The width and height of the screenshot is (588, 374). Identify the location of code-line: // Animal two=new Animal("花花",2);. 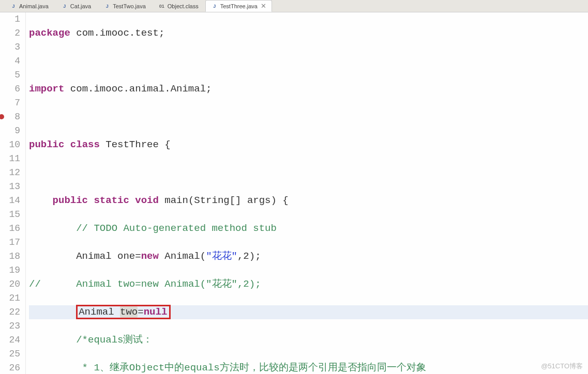
(308, 284).